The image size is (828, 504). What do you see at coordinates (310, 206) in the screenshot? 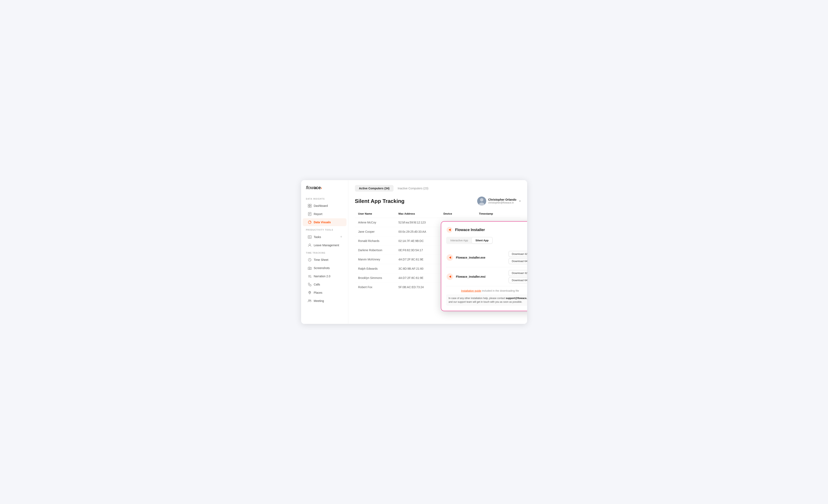
I see `grid-icon` at bounding box center [310, 206].